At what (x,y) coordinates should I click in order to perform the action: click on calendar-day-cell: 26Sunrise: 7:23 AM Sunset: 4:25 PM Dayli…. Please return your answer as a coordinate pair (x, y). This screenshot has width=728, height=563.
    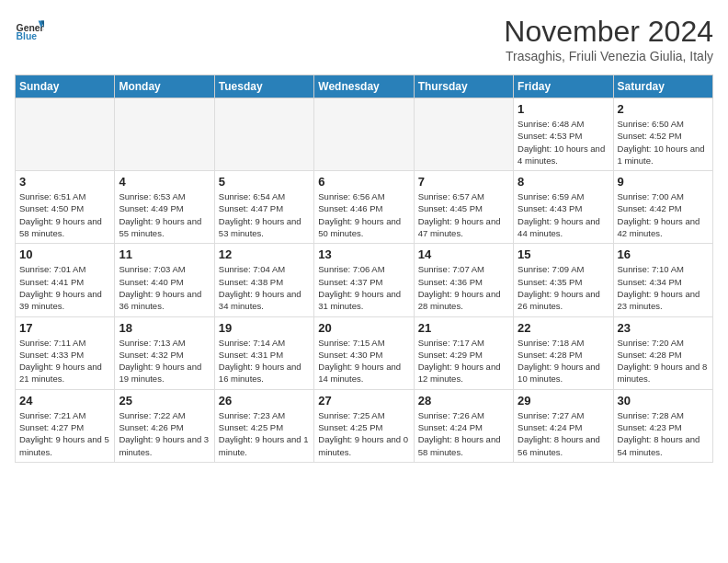
    Looking at the image, I should click on (264, 425).